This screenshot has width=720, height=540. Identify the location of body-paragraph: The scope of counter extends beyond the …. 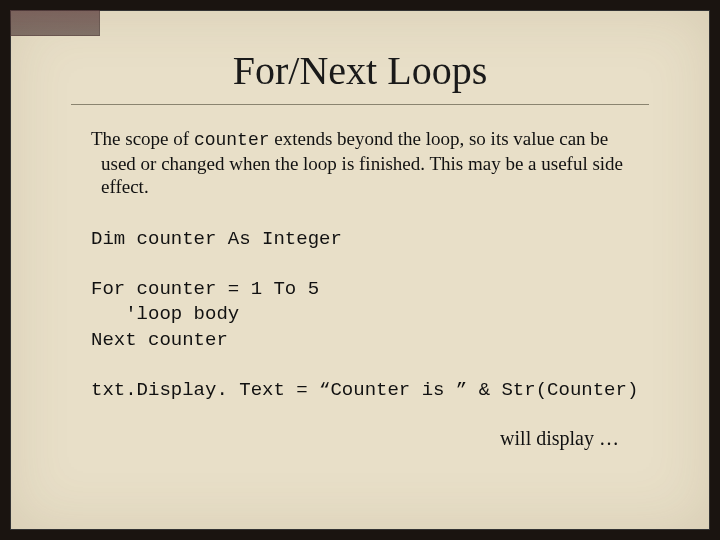
(360, 163).